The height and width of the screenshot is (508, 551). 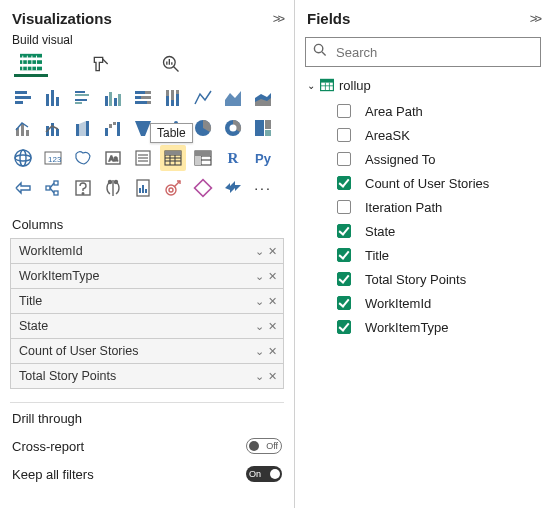 I want to click on viz-waterfall, so click(x=113, y=128).